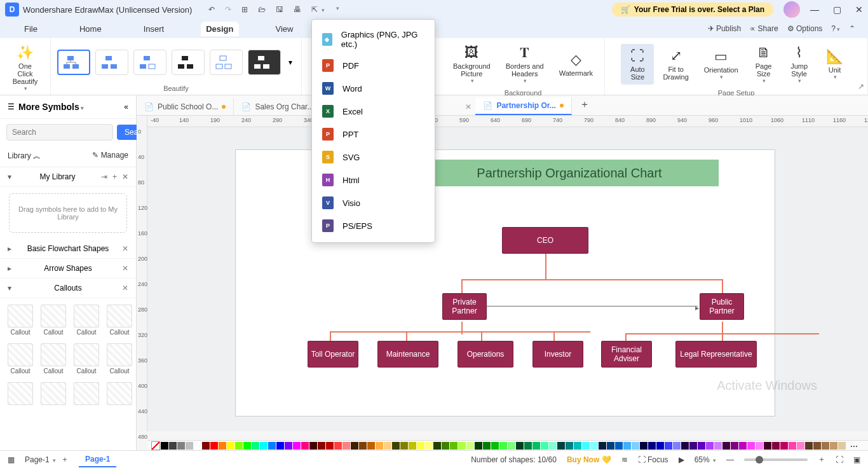  I want to click on layout-icon: ▦, so click(11, 460).